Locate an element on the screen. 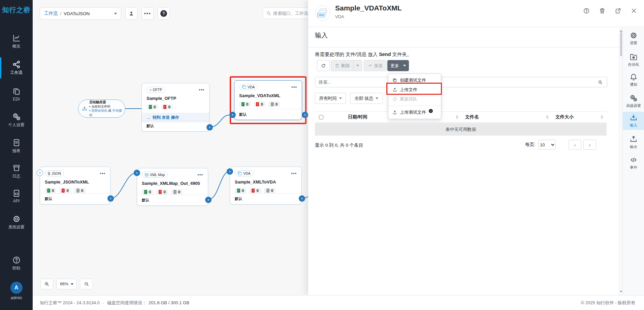 This screenshot has width=644, height=310. refresh-button is located at coordinates (323, 65).